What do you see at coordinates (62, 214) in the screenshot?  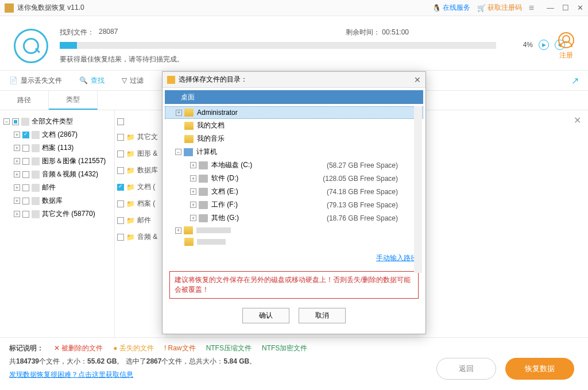 I see `tree-other: +其它文件 (58770)` at bounding box center [62, 214].